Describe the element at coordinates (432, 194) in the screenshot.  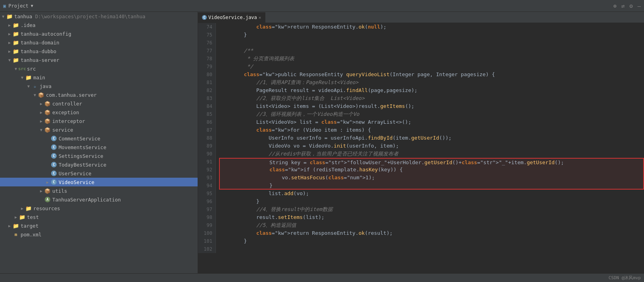
I see `code-line-95: list.add(vo);` at that location.